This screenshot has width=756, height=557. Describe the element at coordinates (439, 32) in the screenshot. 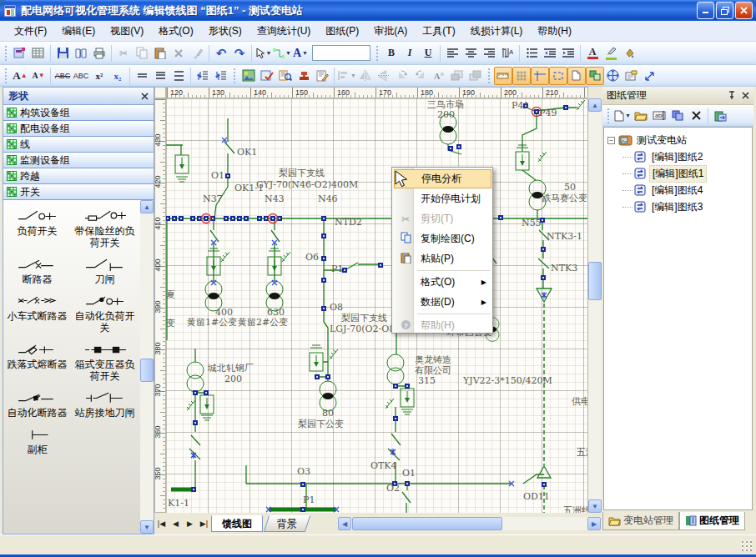

I see `menu-item-8: 工具(T)` at that location.